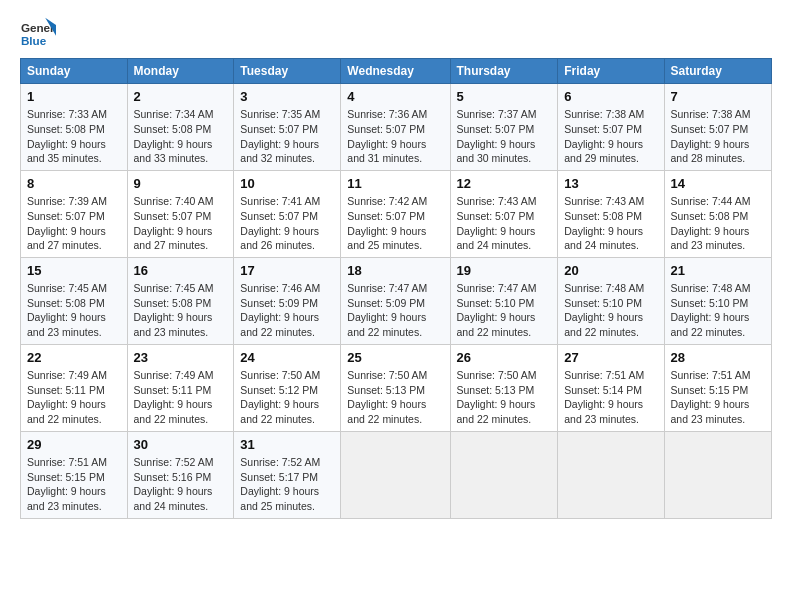  I want to click on day-number: 13, so click(610, 184).